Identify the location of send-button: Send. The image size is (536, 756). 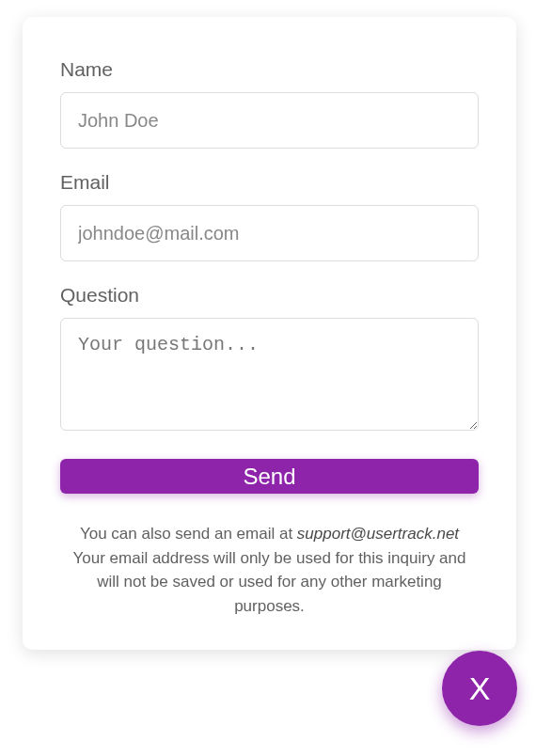
(269, 476).